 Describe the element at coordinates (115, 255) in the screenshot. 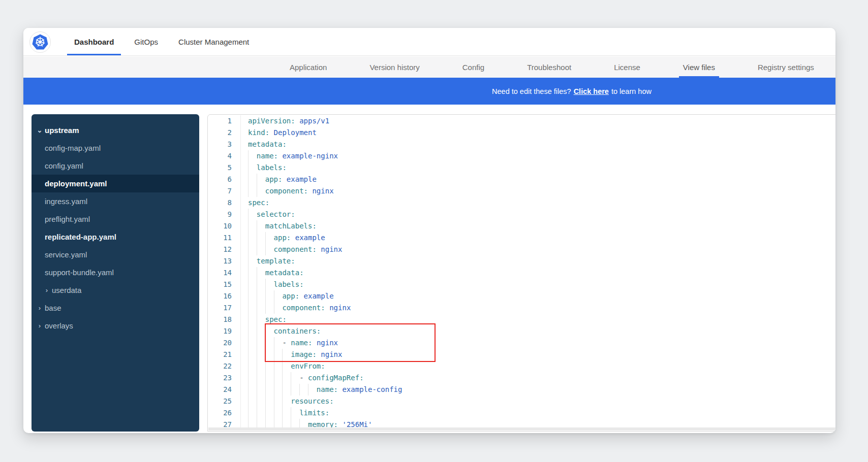

I see `tree-file-service-yaml: service.yaml` at that location.